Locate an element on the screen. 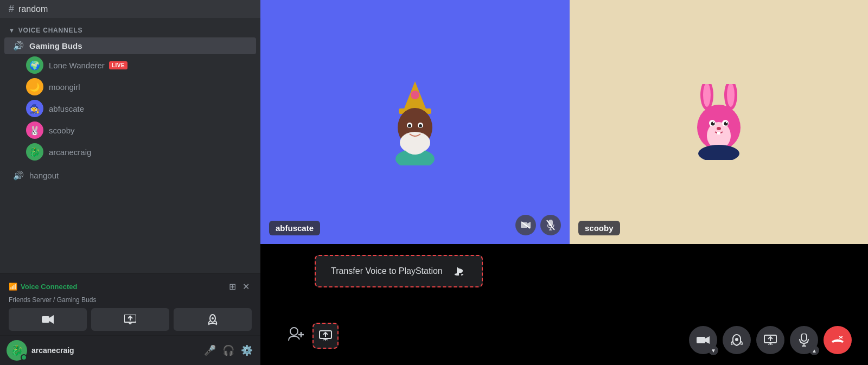 The width and height of the screenshot is (868, 365). voice-channels-header: ▼ VOICE CHANNELS is located at coordinates (130, 28).